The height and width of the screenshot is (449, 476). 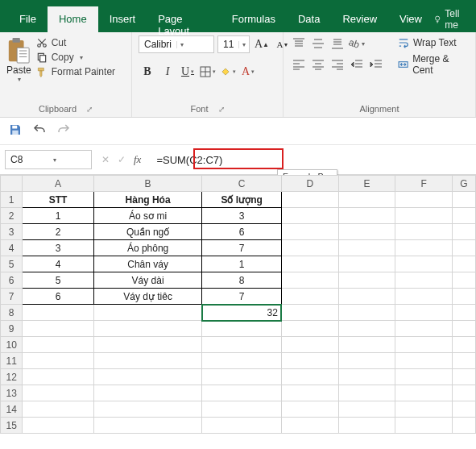 I want to click on tab-review: Review, so click(x=359, y=19).